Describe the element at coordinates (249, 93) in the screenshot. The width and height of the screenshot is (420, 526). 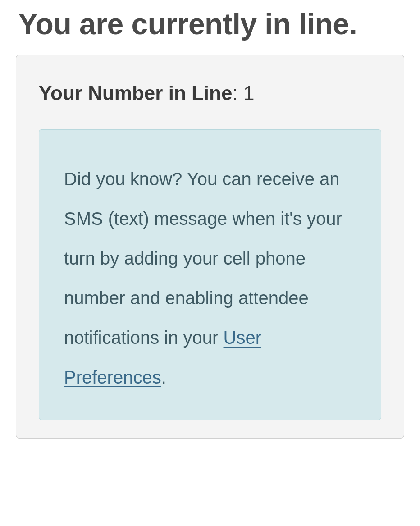
I see `line-number-value: 1` at that location.